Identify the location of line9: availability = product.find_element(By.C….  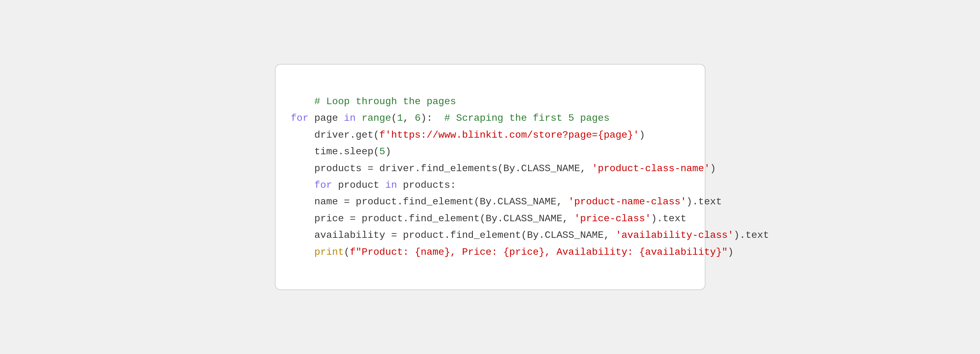
(530, 235).